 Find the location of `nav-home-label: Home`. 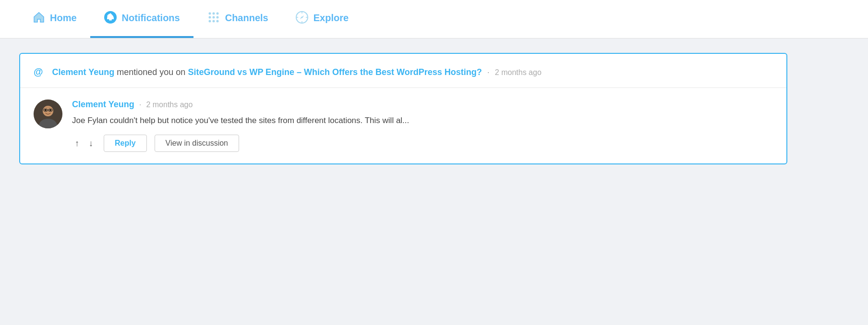

nav-home-label: Home is located at coordinates (63, 18).